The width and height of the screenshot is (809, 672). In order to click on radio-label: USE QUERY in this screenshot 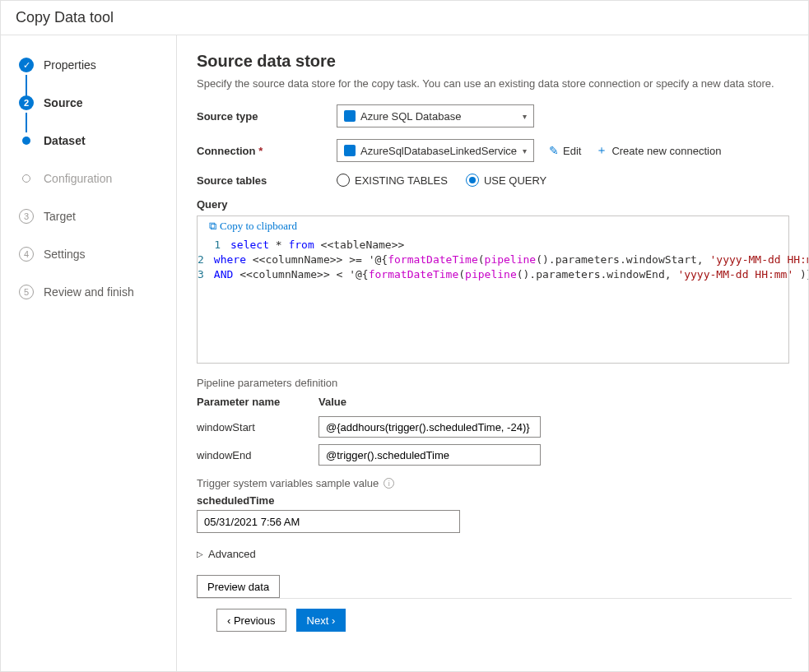, I will do `click(515, 181)`.